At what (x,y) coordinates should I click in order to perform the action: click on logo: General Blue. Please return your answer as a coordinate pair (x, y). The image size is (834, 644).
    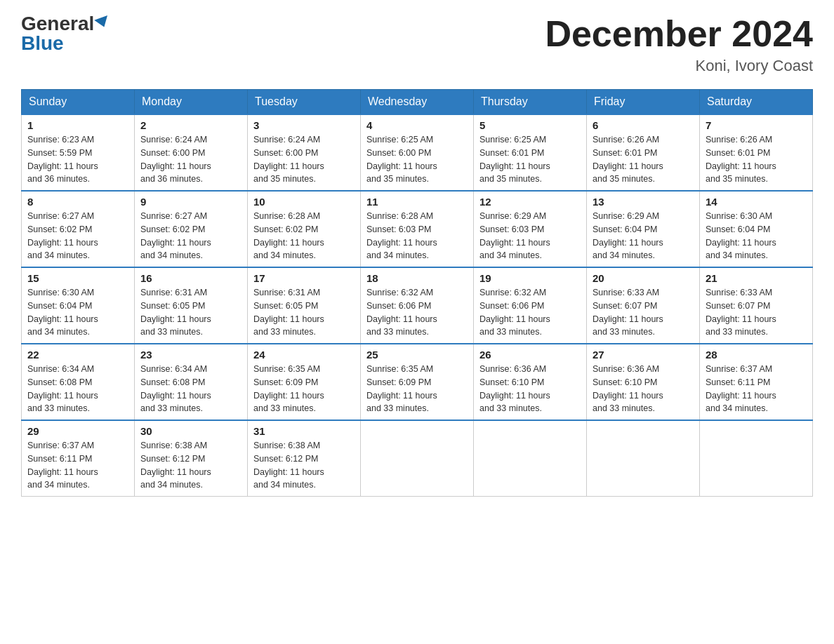
    Looking at the image, I should click on (65, 34).